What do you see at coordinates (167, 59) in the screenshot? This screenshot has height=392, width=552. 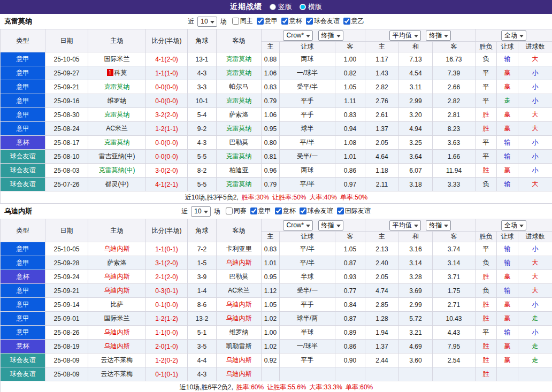 I see `match-score-link: 4-1(2-0)` at bounding box center [167, 59].